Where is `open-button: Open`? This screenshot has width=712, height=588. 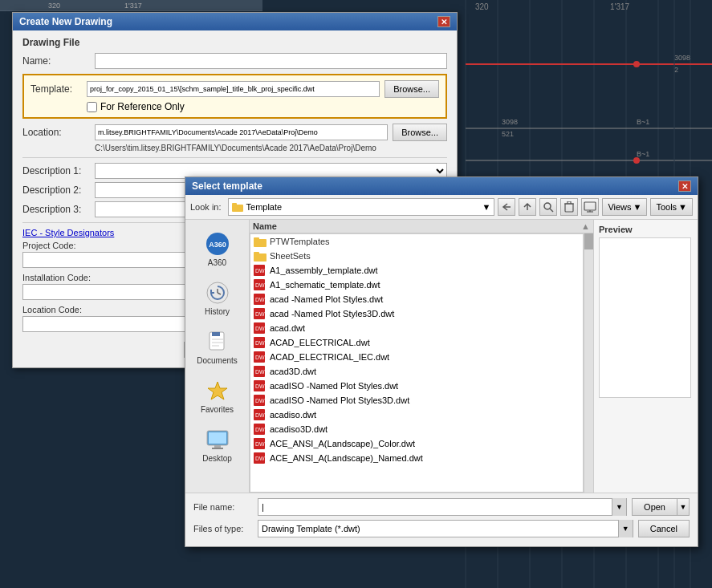
open-button: Open is located at coordinates (654, 507).